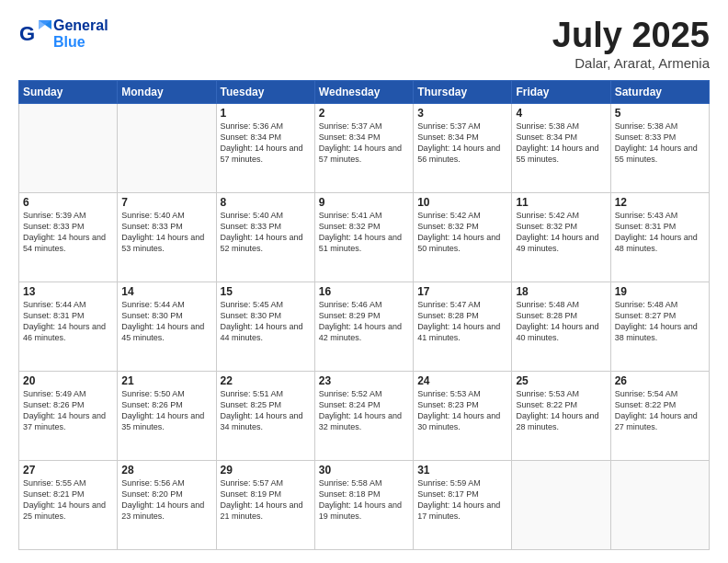 This screenshot has height=563, width=728. I want to click on day-number: 2, so click(364, 113).